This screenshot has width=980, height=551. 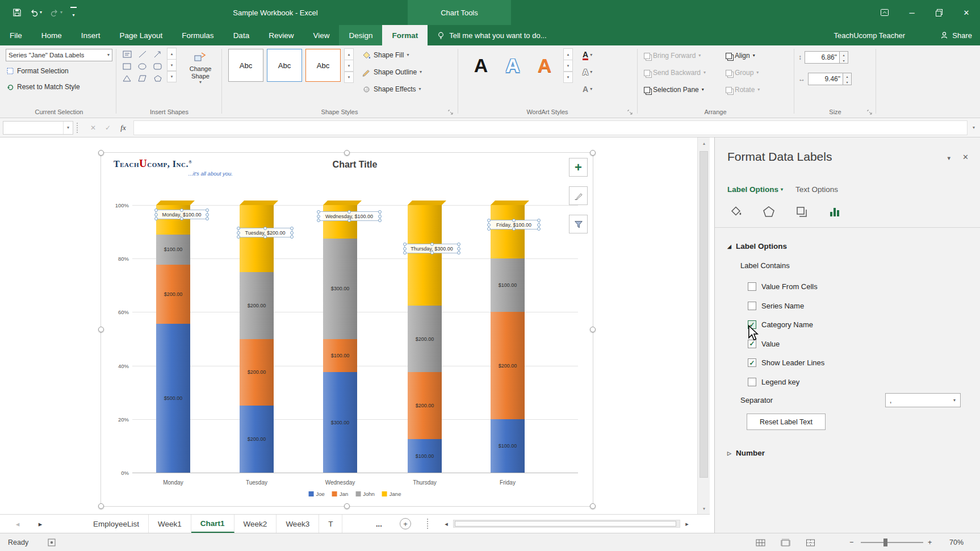 What do you see at coordinates (257, 239) in the screenshot?
I see `bar-segment-jane-tuesday` at bounding box center [257, 239].